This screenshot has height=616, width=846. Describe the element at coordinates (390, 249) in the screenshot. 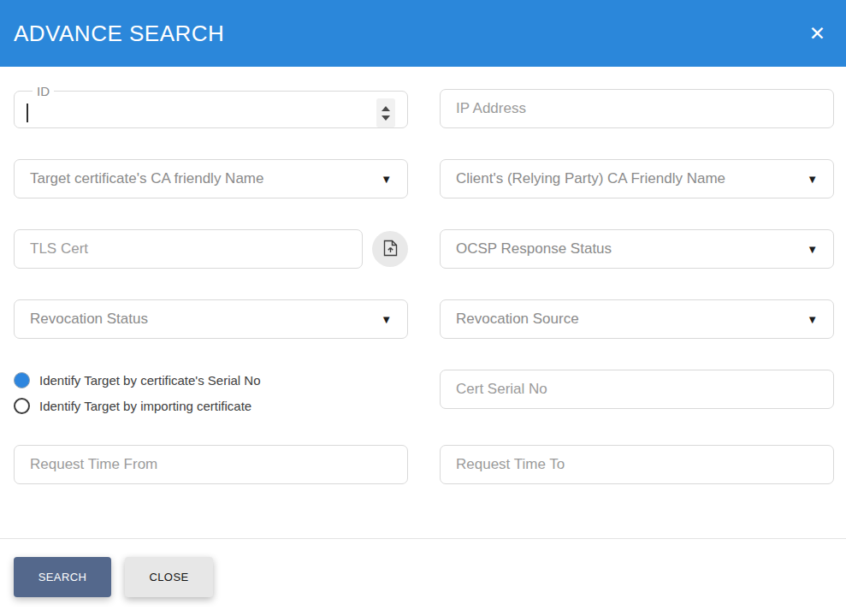

I see `upload-certificate-button` at that location.